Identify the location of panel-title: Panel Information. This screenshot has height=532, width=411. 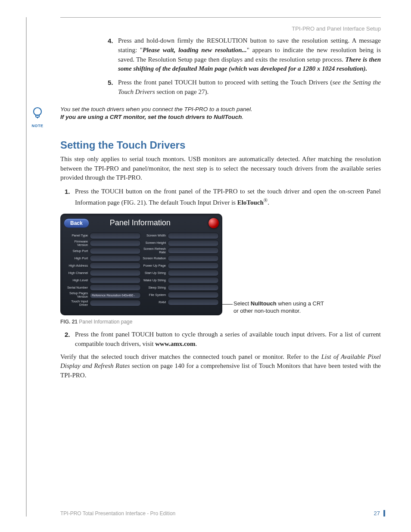
(140, 223).